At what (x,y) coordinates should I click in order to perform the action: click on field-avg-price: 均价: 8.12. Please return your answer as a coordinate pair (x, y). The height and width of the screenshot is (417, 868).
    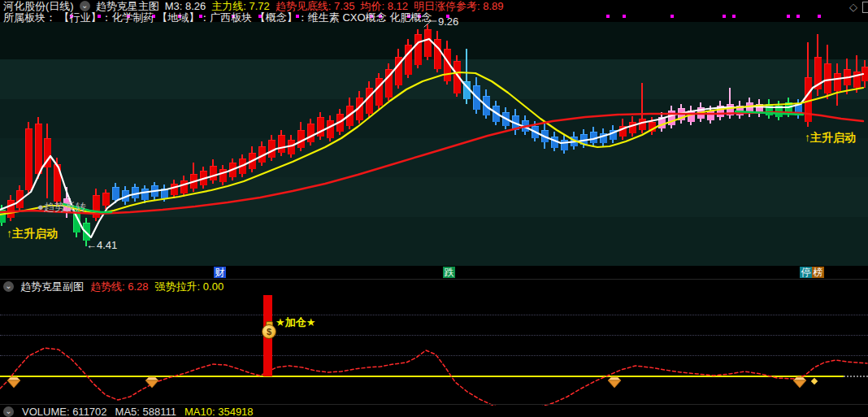
    Looking at the image, I should click on (384, 7).